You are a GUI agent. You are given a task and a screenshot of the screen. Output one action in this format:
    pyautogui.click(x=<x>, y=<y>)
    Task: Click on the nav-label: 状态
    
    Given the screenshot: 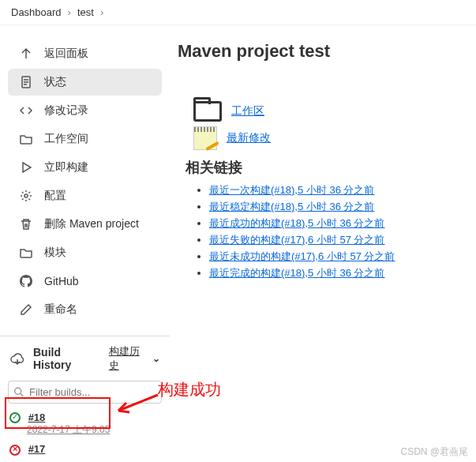 What is the action you would take?
    pyautogui.click(x=55, y=82)
    